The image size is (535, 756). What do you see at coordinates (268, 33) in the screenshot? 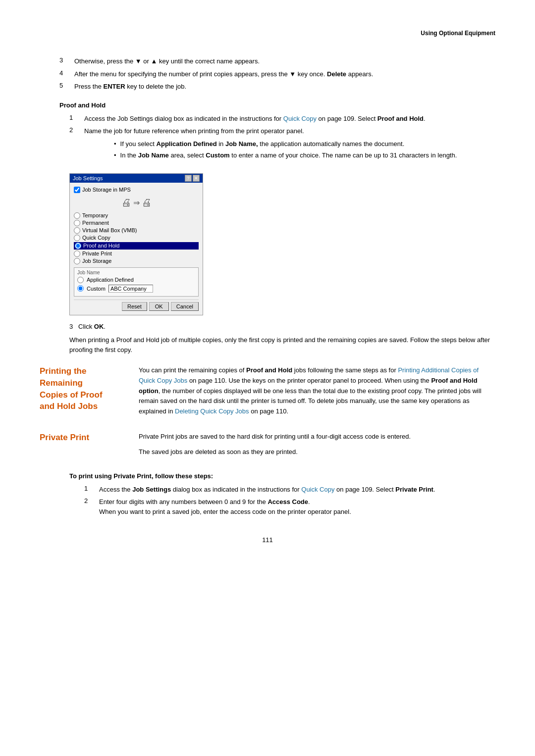
I see `header-right: Using Optional Equipment` at bounding box center [268, 33].